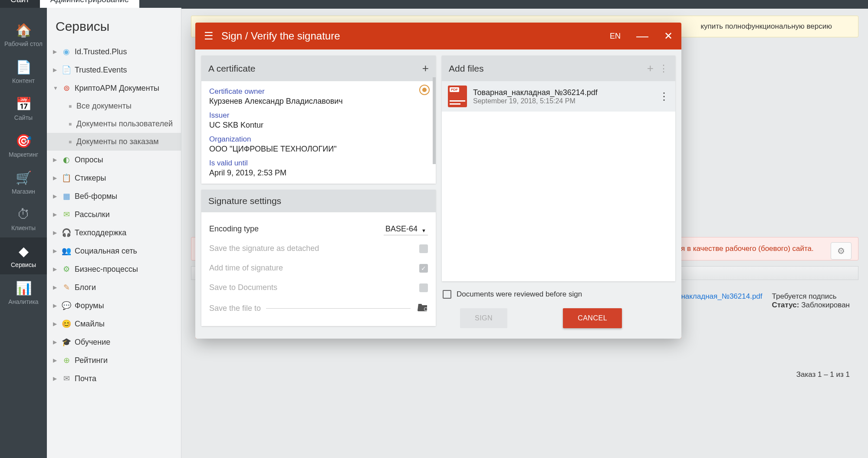 The height and width of the screenshot is (458, 868). What do you see at coordinates (66, 52) in the screenshot?
I see `tree-icon: ◉` at bounding box center [66, 52].